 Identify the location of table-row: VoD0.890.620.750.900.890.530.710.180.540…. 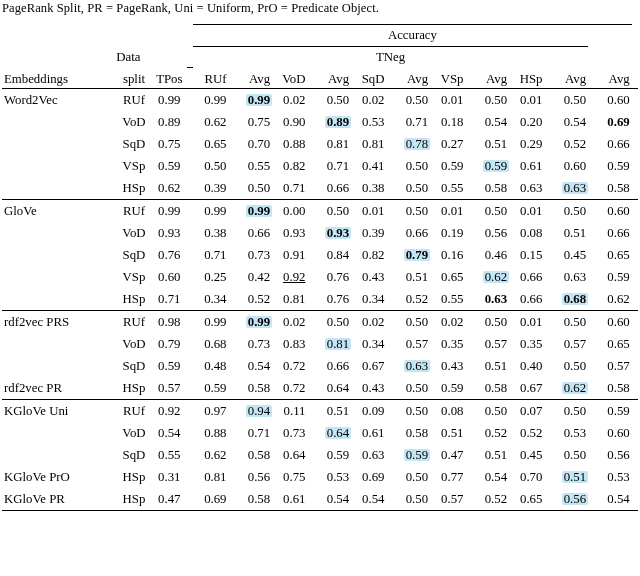
(320, 122).